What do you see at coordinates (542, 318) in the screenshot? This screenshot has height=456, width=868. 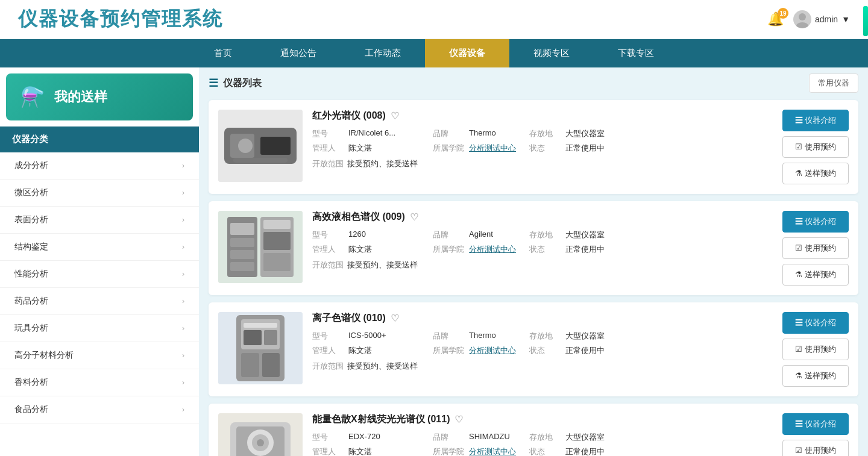 I see `instrument-name-010: 离子色谱仪 (010) ♡` at bounding box center [542, 318].